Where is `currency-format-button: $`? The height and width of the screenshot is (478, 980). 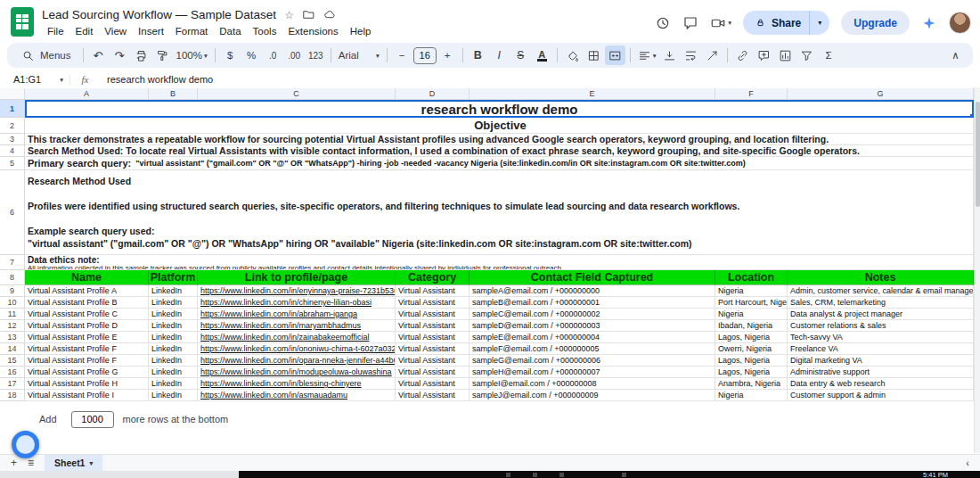 currency-format-button: $ is located at coordinates (230, 55).